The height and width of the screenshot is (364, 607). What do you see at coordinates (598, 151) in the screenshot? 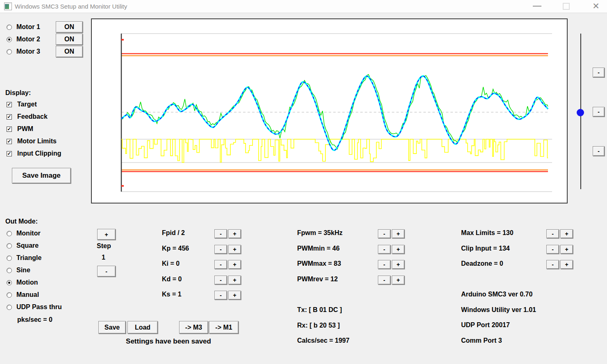
I see `scale-bottom-minus-button: -` at bounding box center [598, 151].